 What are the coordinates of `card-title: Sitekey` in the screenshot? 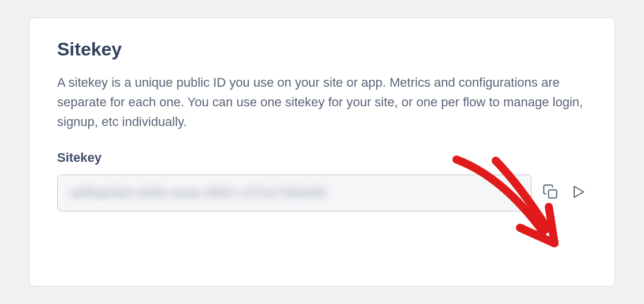 It's located at (322, 50).